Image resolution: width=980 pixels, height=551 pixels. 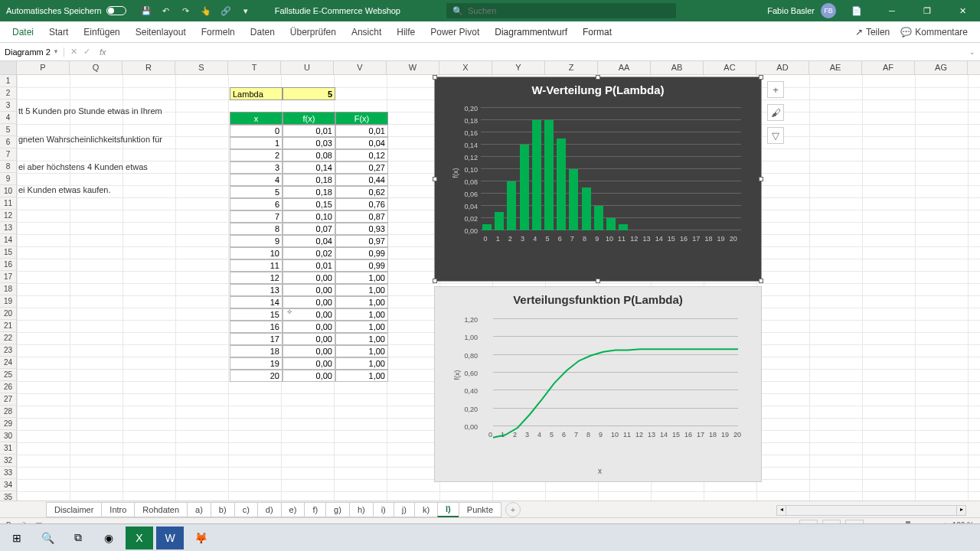 I want to click on row-header: 22, so click(x=8, y=338).